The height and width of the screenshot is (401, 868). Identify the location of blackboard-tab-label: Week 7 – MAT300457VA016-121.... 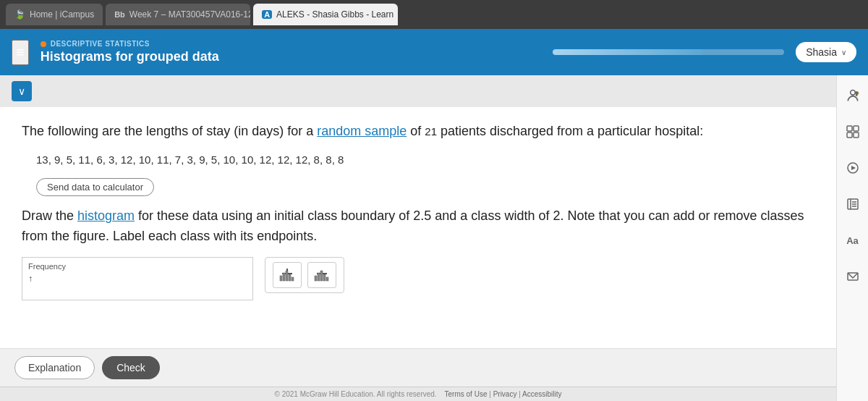
(190, 14).